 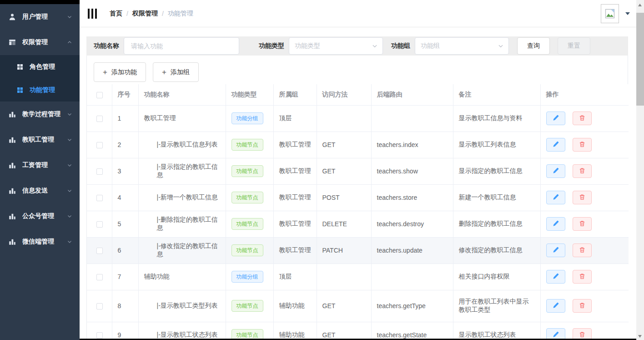 I want to click on sidebar-item-permission-management: 权限管理, so click(x=40, y=42).